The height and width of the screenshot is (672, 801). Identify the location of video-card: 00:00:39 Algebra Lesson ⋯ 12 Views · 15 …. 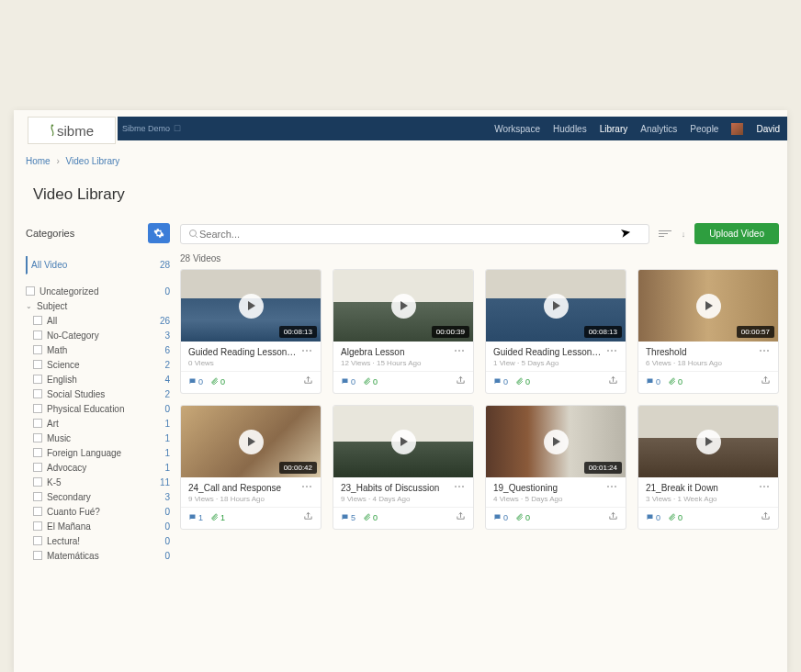
(403, 331).